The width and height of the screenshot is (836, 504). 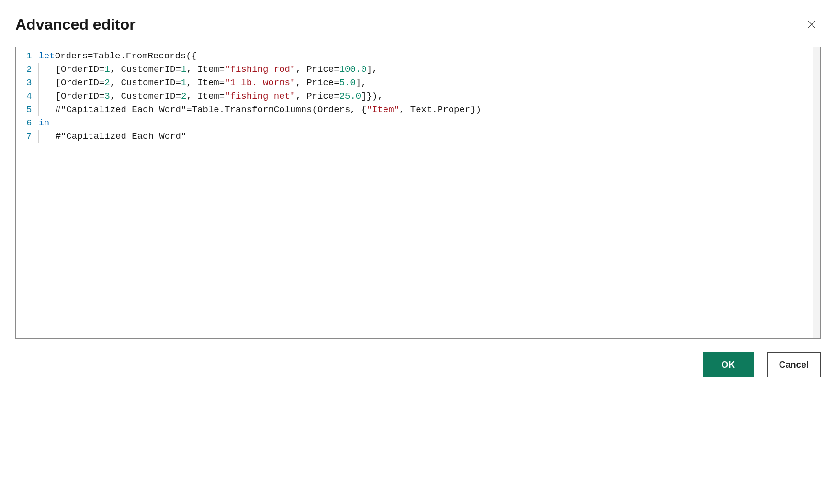 What do you see at coordinates (260, 96) in the screenshot?
I see `code-token: "fishing net"` at bounding box center [260, 96].